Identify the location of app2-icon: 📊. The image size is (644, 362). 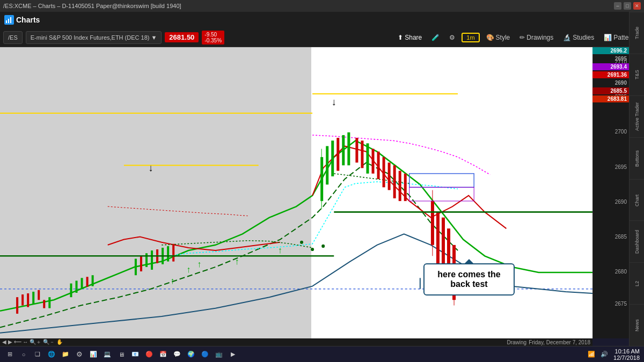
(93, 354).